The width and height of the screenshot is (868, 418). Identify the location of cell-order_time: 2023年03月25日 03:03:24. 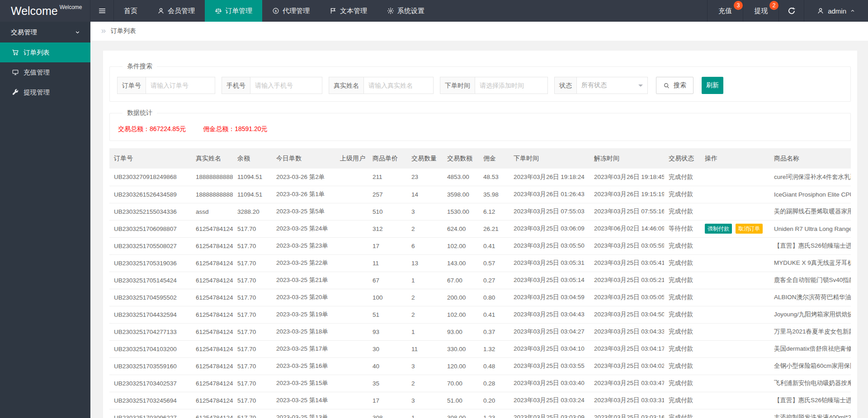
(549, 400).